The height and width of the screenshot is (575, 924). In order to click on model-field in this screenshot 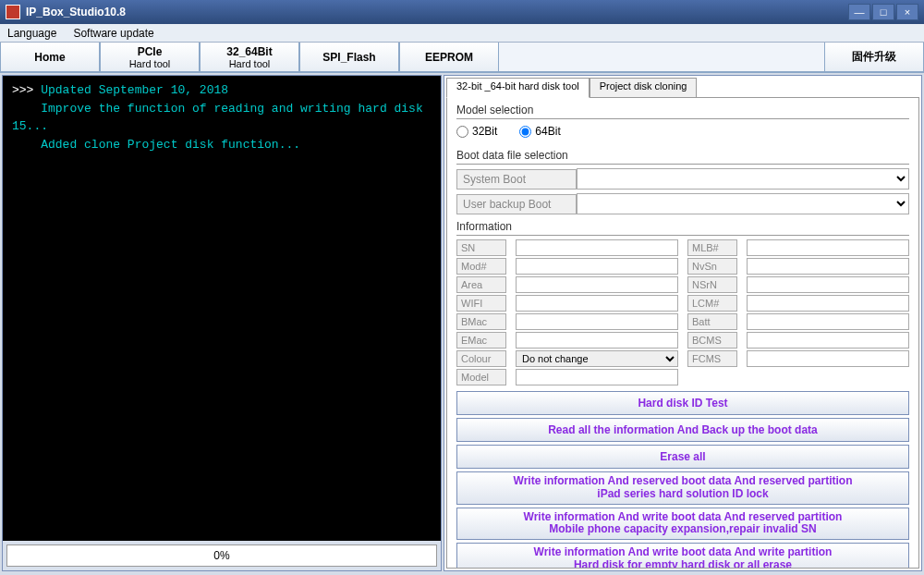, I will do `click(597, 377)`.